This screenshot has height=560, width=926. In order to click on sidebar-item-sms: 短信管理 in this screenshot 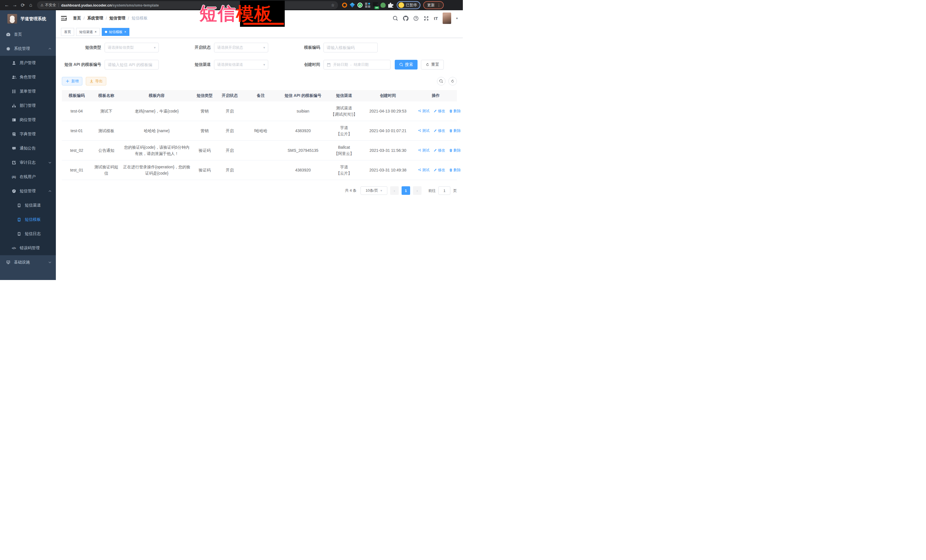, I will do `click(28, 191)`.